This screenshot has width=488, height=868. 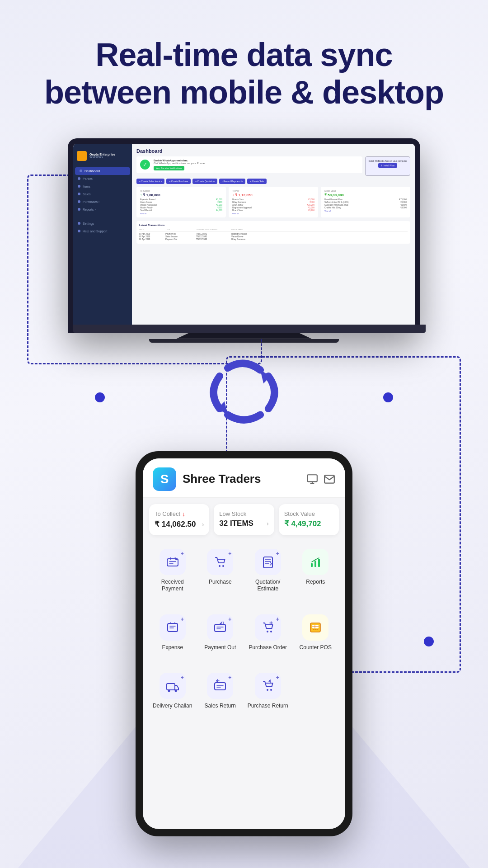 I want to click on reports-label: Reports, so click(x=315, y=582).